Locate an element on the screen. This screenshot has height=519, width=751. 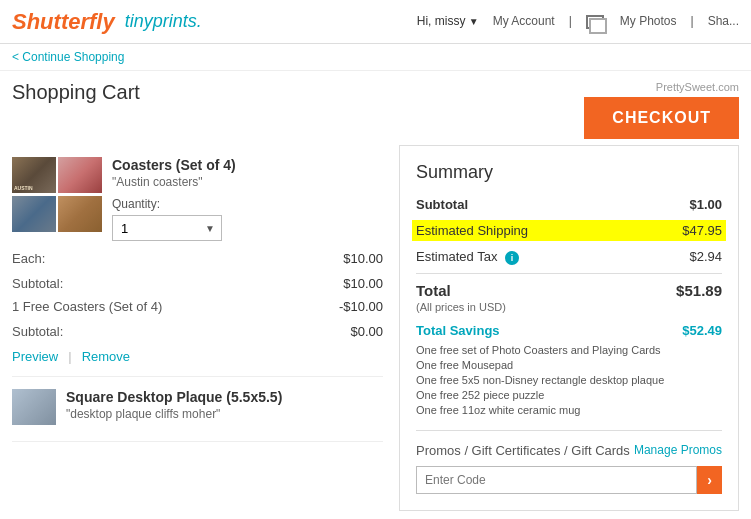
cart-item-2-desc: "desktop plaque cliffs moher" is located at coordinates (224, 414).